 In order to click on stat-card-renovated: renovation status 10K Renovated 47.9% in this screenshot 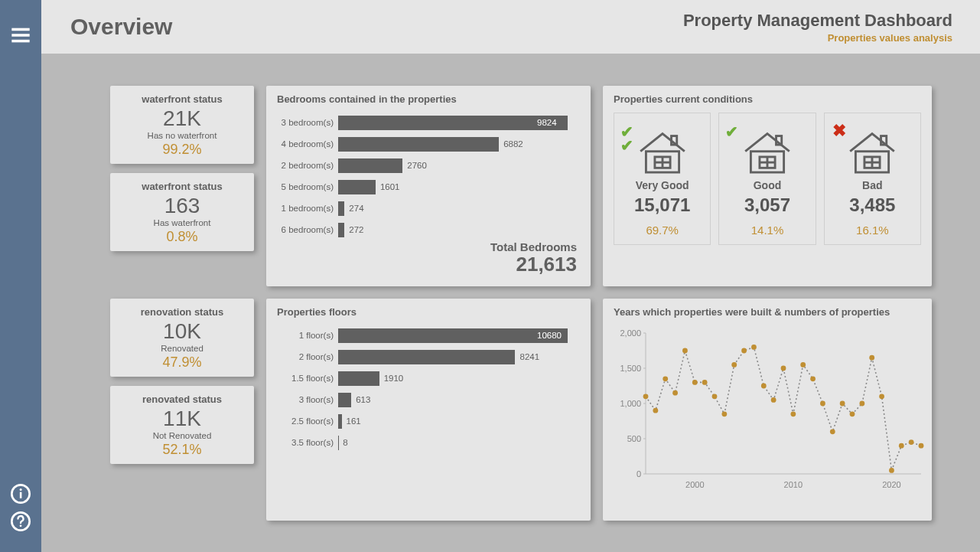, I will do `click(182, 338)`.